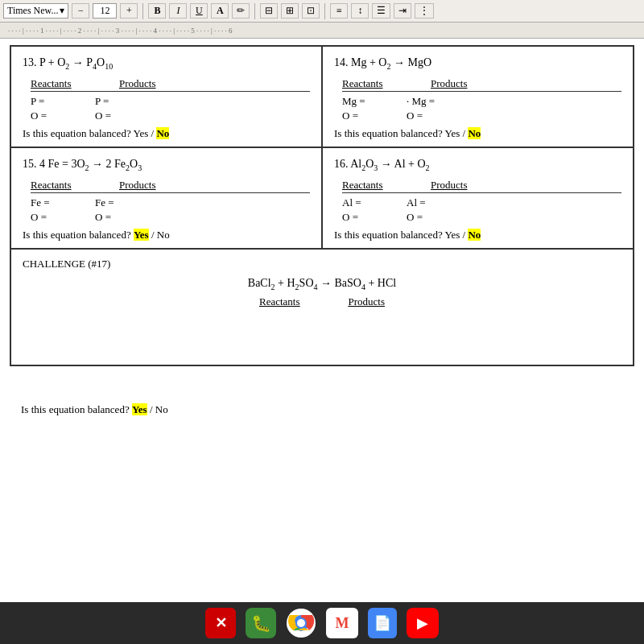 The width and height of the screenshot is (644, 644). What do you see at coordinates (105, 11) in the screenshot?
I see `font-size-label: 12` at bounding box center [105, 11].